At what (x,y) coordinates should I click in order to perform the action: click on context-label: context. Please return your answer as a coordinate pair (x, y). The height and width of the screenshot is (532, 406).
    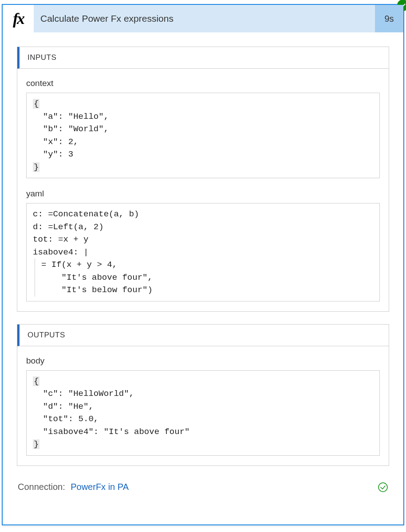
    Looking at the image, I should click on (203, 83).